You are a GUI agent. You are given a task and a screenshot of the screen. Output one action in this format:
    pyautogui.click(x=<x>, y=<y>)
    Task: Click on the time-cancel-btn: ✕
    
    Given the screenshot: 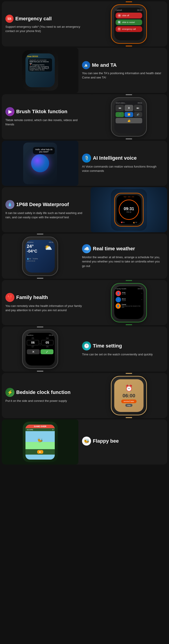 What is the action you would take?
    pyautogui.click(x=33, y=352)
    